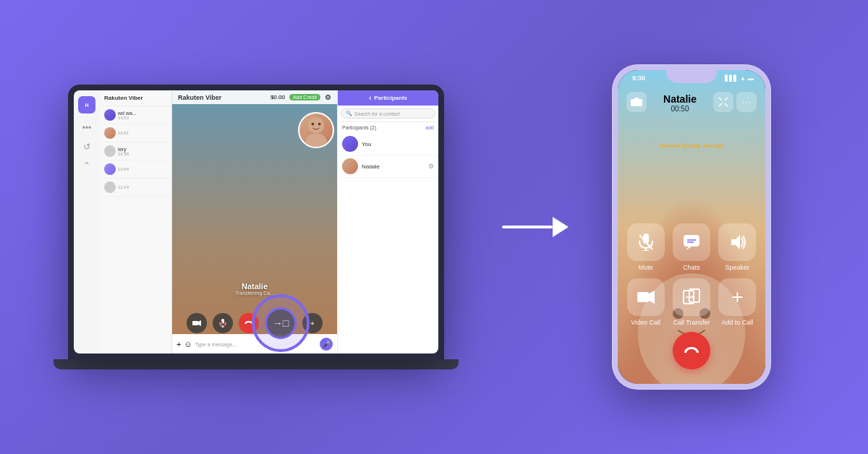 This screenshot has width=868, height=454. Describe the element at coordinates (737, 297) in the screenshot. I see `add-to-call-ctrl-button: +` at that location.